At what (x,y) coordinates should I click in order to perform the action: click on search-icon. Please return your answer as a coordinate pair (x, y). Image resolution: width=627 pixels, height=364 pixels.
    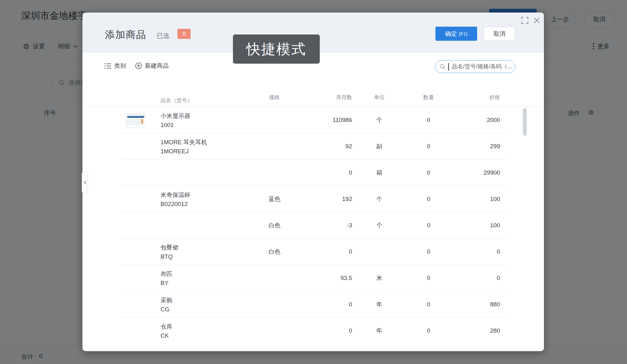
    Looking at the image, I should click on (440, 66).